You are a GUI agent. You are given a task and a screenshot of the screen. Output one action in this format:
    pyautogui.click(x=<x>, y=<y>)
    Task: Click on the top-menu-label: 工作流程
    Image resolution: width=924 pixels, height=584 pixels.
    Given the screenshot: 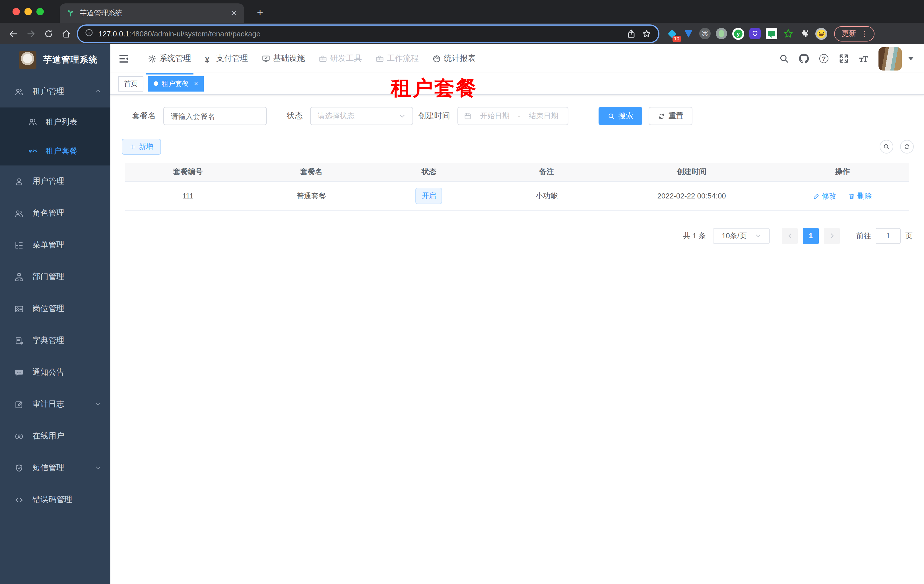 What is the action you would take?
    pyautogui.click(x=403, y=58)
    